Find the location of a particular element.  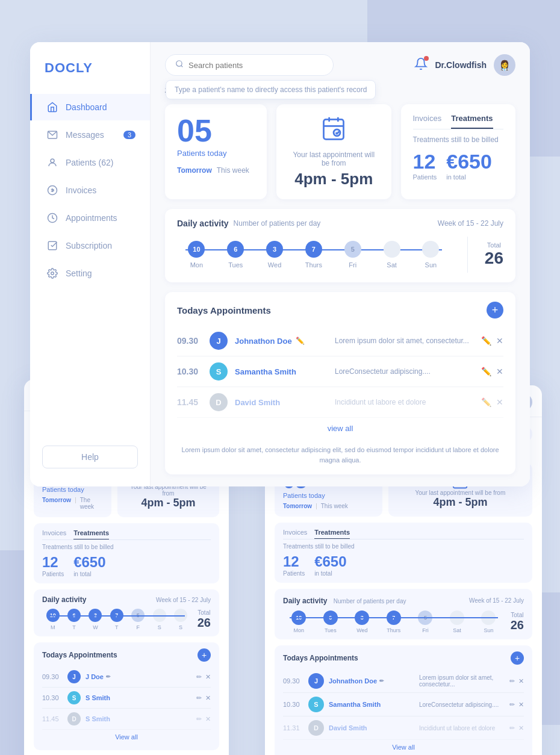

search-icon is located at coordinates (179, 65).